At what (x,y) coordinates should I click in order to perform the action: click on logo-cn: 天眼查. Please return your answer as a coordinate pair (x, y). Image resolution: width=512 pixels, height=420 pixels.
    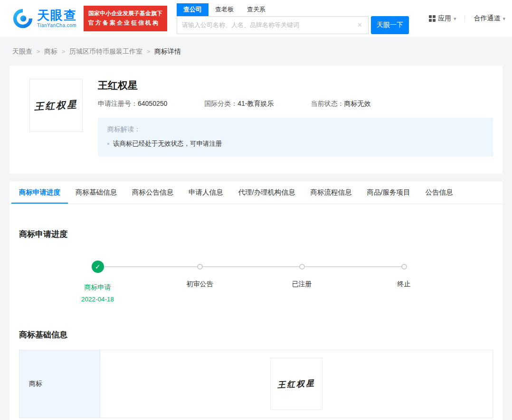
    Looking at the image, I should click on (57, 15).